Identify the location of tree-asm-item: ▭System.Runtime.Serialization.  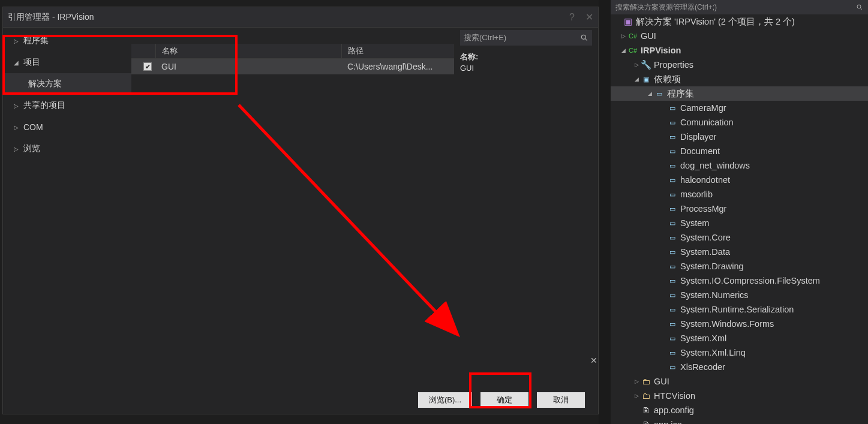
(739, 309).